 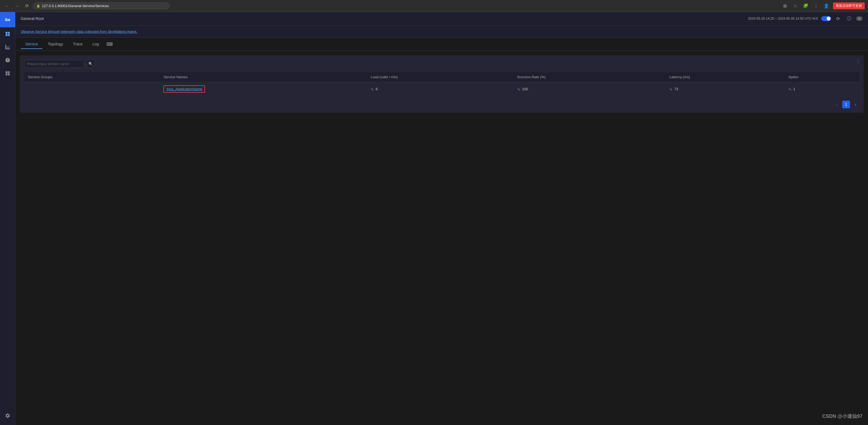 What do you see at coordinates (7, 6) in the screenshot?
I see `back-button: ←` at bounding box center [7, 6].